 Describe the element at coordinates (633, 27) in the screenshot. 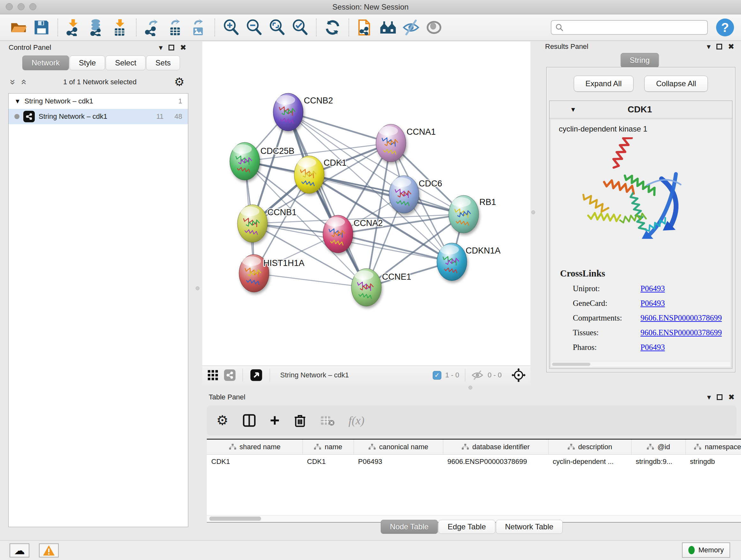

I see `search-input` at that location.